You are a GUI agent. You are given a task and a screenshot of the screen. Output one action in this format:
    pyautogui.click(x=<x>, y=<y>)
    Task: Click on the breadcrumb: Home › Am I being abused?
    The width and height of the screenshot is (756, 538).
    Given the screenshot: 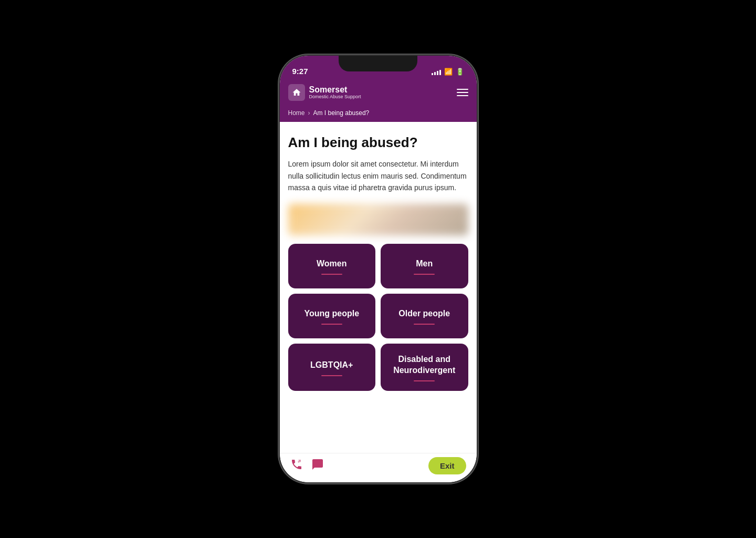 What is the action you would take?
    pyautogui.click(x=378, y=114)
    